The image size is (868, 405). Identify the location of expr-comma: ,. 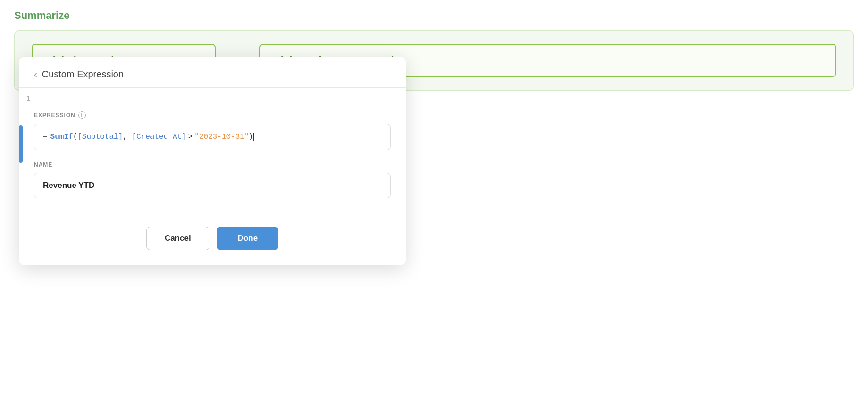
(125, 137).